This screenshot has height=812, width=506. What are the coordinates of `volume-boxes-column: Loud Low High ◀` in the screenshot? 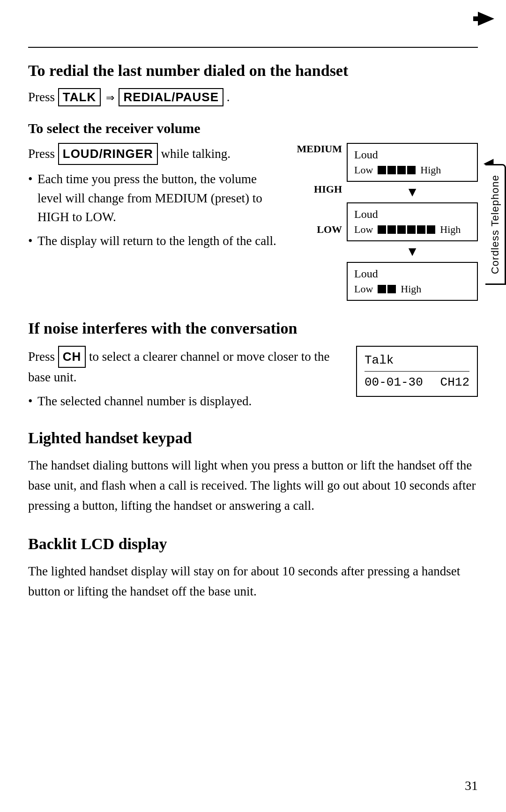 It's located at (412, 222).